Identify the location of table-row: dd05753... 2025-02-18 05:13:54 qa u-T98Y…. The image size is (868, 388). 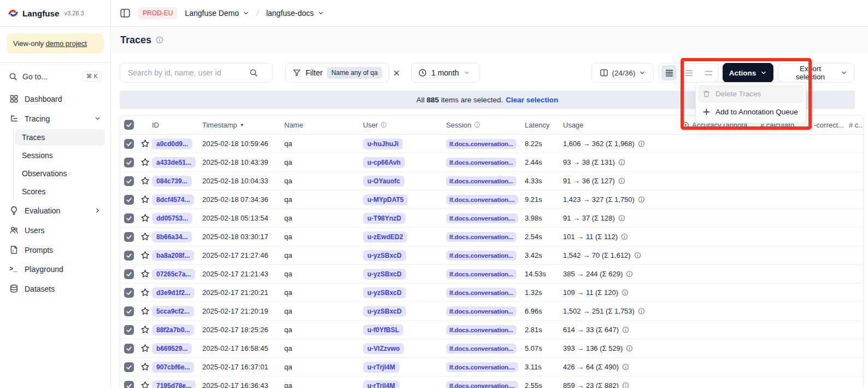
(492, 218).